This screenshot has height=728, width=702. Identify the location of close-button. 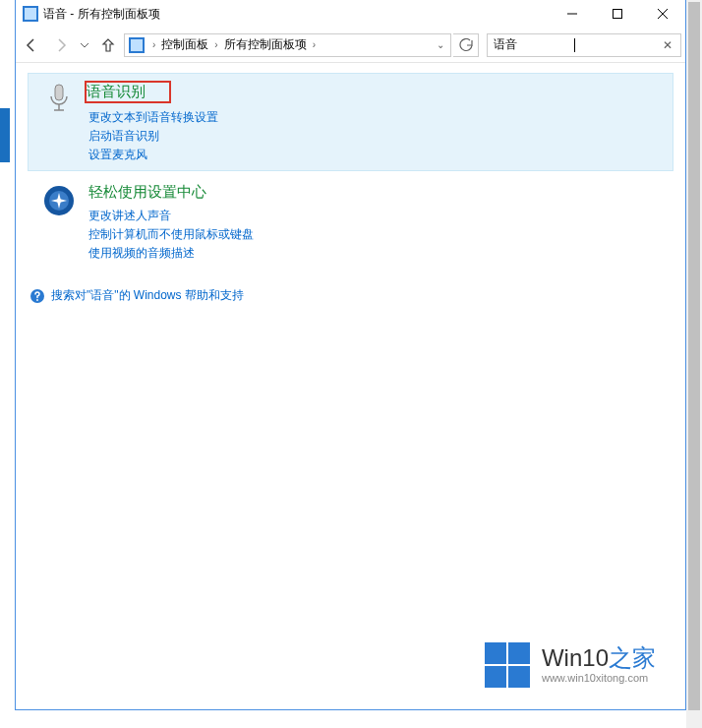
(663, 14).